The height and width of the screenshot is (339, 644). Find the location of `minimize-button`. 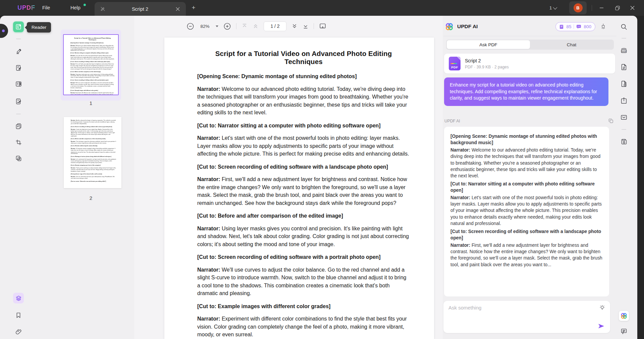

minimize-button is located at coordinates (601, 8).